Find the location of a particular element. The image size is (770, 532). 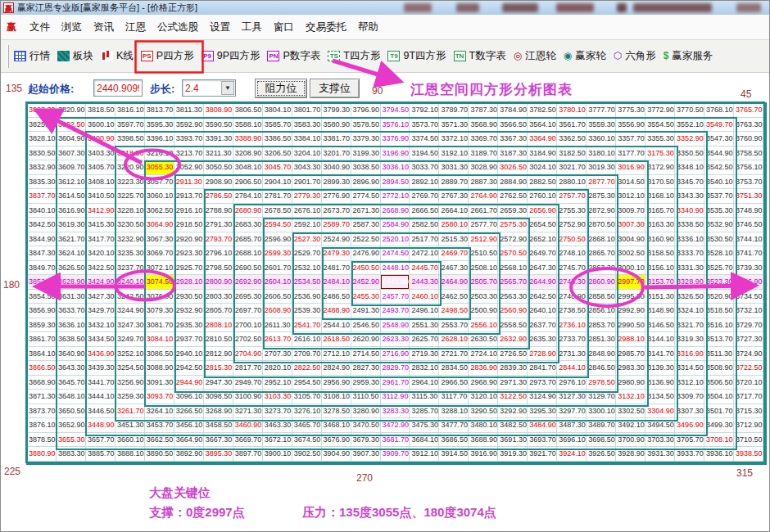

grid-cell: 3636.10 is located at coordinates (71, 326).